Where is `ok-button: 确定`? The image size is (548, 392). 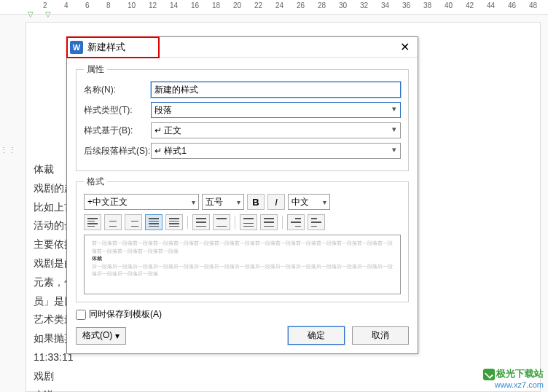 ok-button: 确定 is located at coordinates (316, 335).